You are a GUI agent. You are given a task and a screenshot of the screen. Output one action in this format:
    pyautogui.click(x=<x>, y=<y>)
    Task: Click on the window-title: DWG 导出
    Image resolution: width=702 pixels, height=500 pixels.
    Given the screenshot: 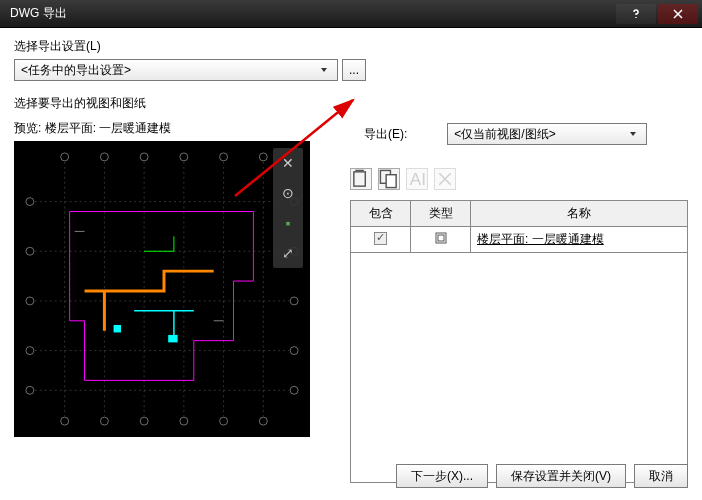 What is the action you would take?
    pyautogui.click(x=312, y=14)
    